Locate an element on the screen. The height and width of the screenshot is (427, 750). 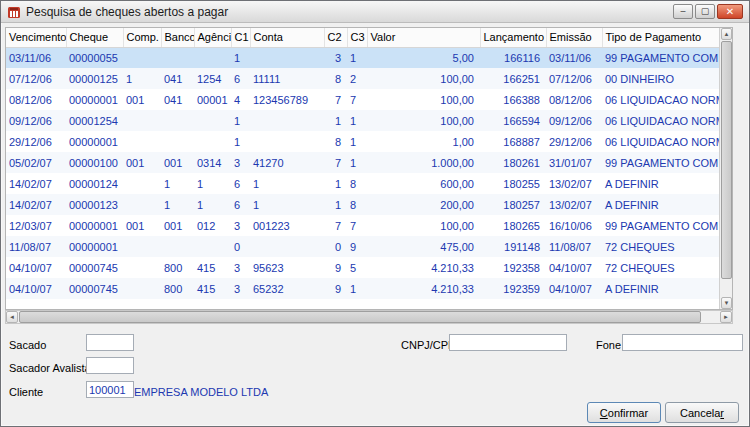
grid-header-cell: C1 is located at coordinates (240, 38).